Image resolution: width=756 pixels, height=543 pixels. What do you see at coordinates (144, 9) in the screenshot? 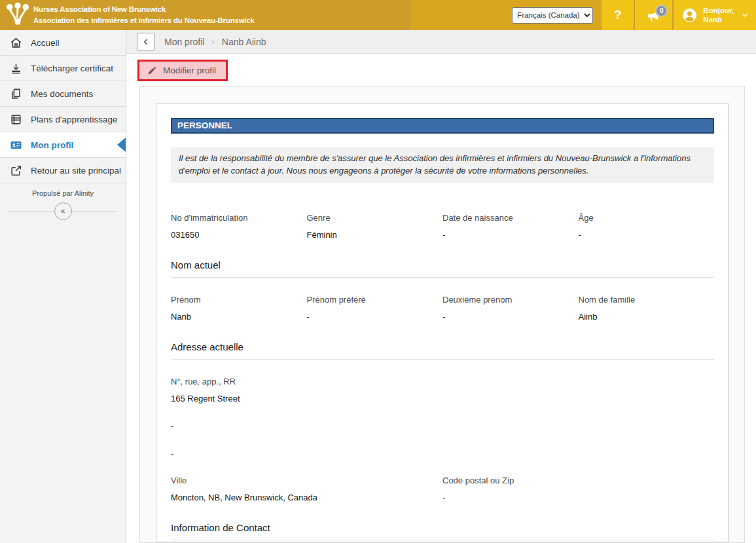
I see `app-title-en: Nurses Association of New Brunswick` at bounding box center [144, 9].